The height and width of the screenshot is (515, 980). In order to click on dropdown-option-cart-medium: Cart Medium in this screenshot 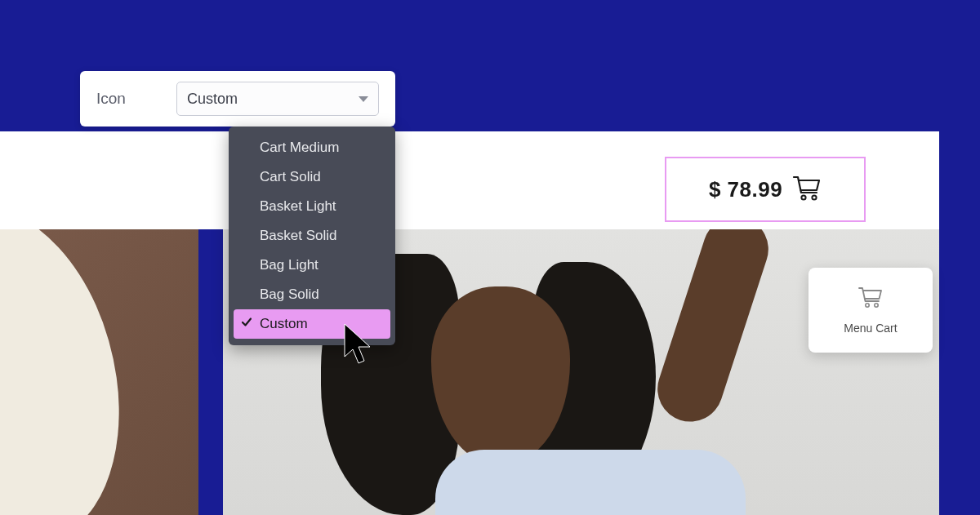, I will do `click(312, 148)`.